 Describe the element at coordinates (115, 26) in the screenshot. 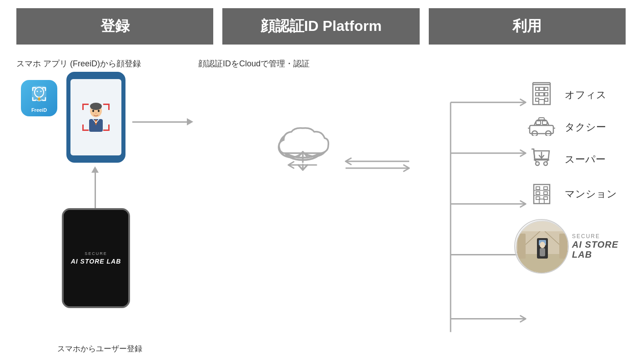

I see `header-left: 登録` at that location.